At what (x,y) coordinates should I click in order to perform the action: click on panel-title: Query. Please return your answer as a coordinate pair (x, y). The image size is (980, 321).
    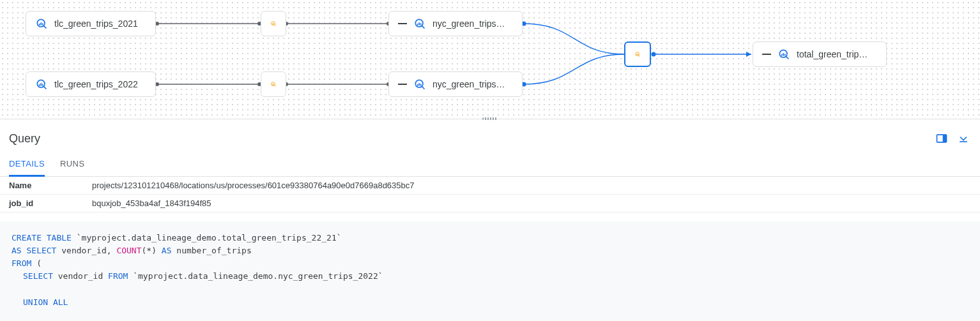
    Looking at the image, I should click on (24, 139).